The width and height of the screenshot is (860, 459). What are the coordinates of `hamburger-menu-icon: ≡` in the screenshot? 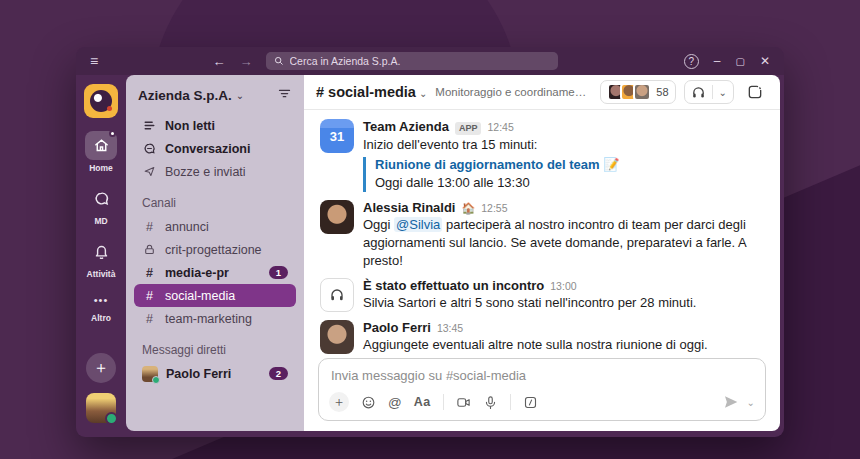 It's located at (94, 61).